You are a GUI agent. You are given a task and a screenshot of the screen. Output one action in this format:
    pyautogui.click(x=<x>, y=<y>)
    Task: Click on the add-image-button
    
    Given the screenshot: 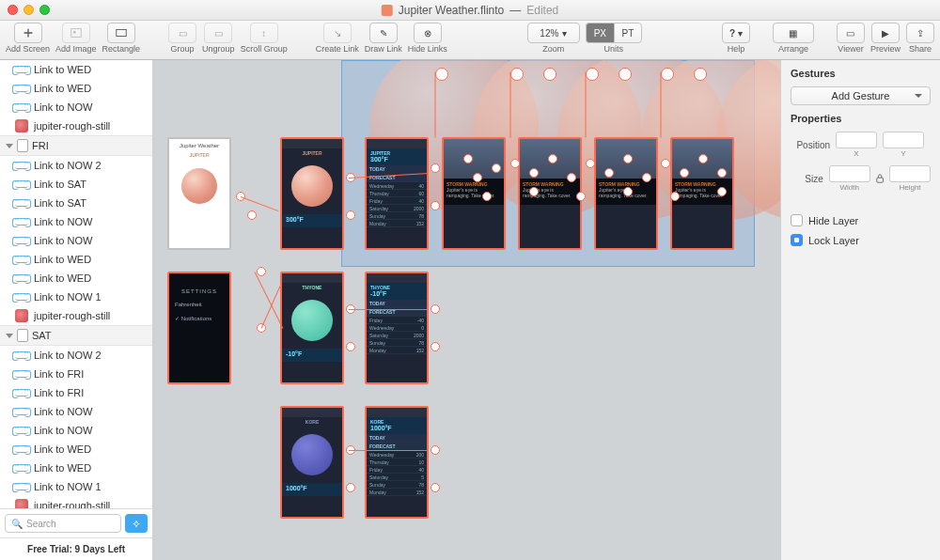 What is the action you would take?
    pyautogui.click(x=76, y=33)
    